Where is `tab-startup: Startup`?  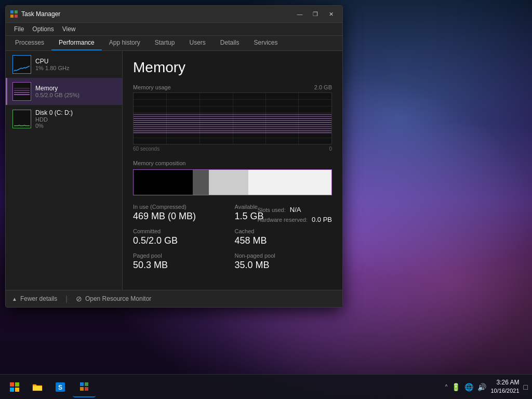
tab-startup: Startup is located at coordinates (165, 43).